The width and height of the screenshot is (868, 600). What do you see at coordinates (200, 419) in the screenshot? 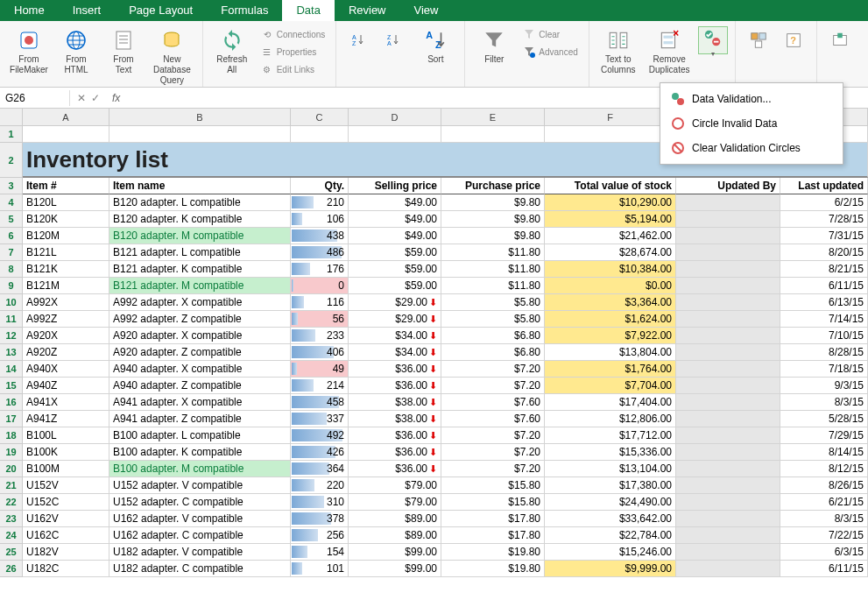
I see `cell: A941 adapter. Z compatible` at bounding box center [200, 419].